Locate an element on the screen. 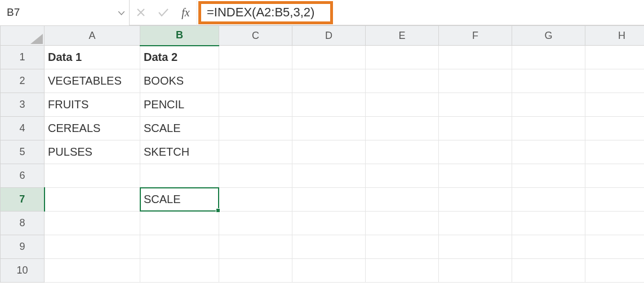 This screenshot has height=286, width=644. cell-E5 is located at coordinates (402, 152).